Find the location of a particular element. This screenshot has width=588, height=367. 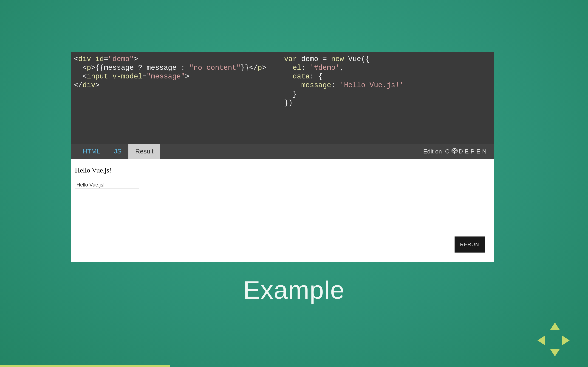

code-token: message is located at coordinates (316, 85).